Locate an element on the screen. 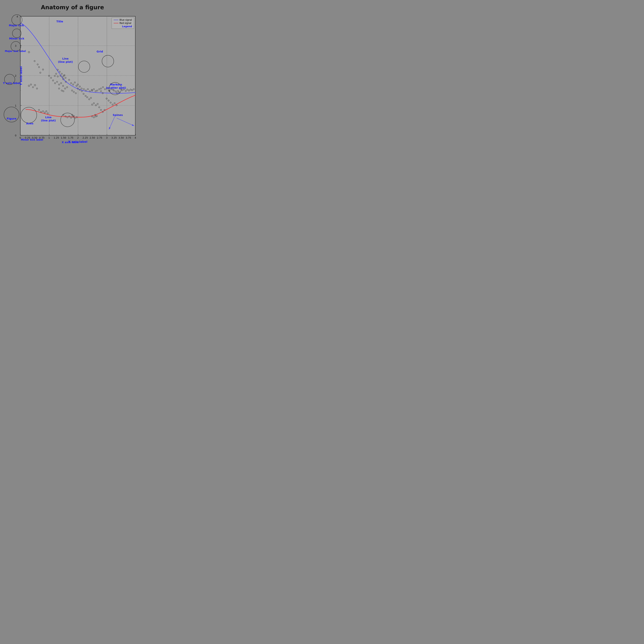  x-tick-label: 2.25 is located at coordinates (85, 138).